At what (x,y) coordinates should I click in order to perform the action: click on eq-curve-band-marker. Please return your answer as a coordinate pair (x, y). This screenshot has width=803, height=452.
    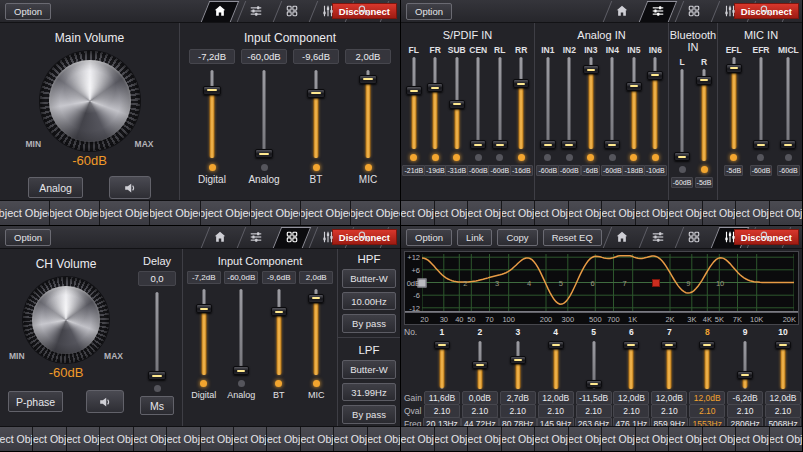
    Looking at the image, I should click on (656, 283).